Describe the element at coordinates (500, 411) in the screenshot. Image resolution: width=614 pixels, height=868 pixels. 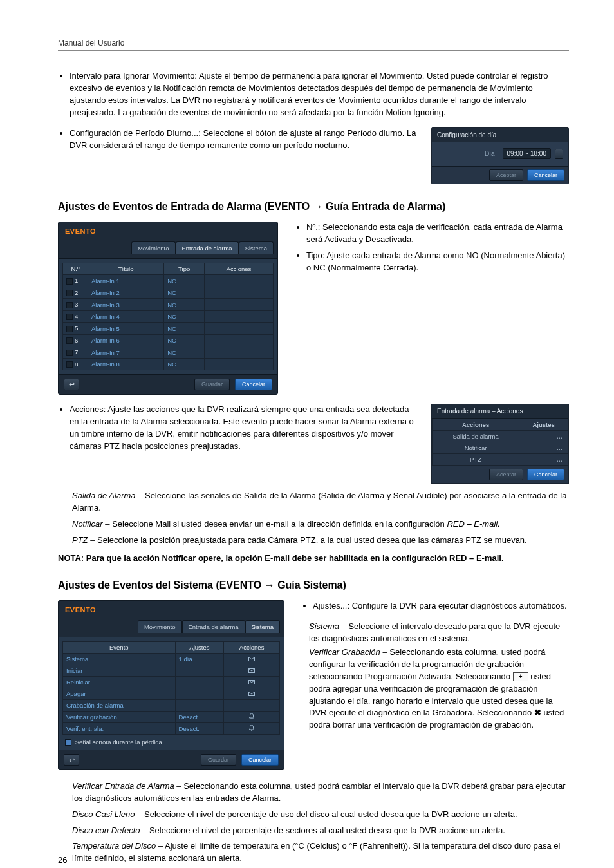
I see `acciones-panel-title: Entrada de alarma – Acciones` at that location.